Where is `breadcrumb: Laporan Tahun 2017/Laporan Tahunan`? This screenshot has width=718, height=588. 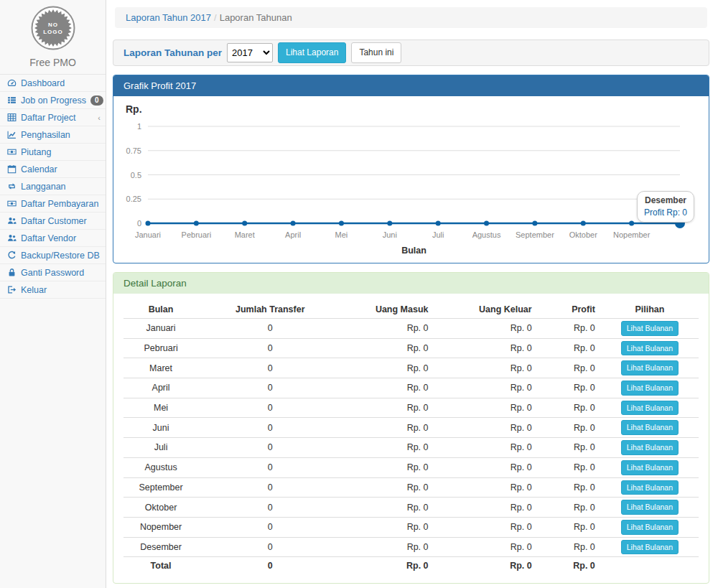 breadcrumb: Laporan Tahun 2017/Laporan Tahunan is located at coordinates (411, 17).